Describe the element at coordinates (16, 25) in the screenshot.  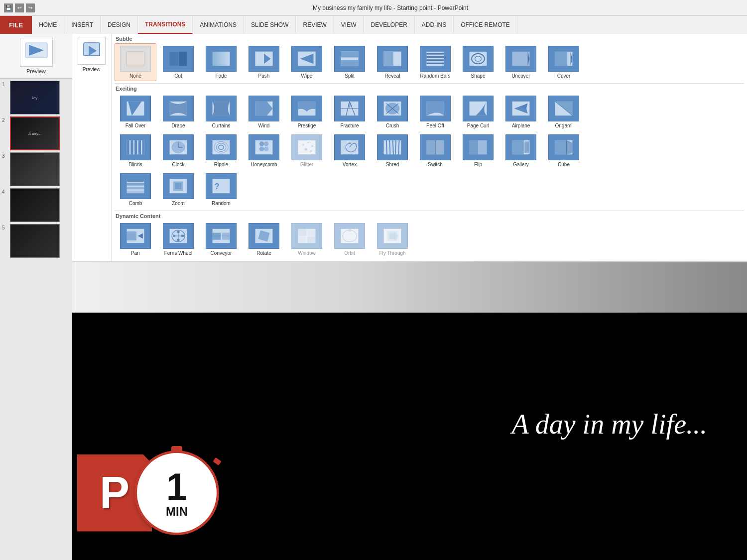
I see `menu-file: FILE` at that location.